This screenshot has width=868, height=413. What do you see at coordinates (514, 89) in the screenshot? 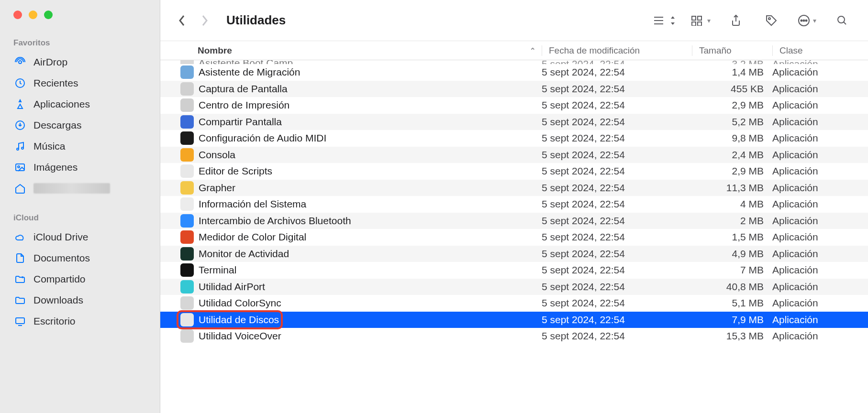
I see `table-row: Captura de Pantalla5 sept 2024, 22:54455…` at bounding box center [514, 89].